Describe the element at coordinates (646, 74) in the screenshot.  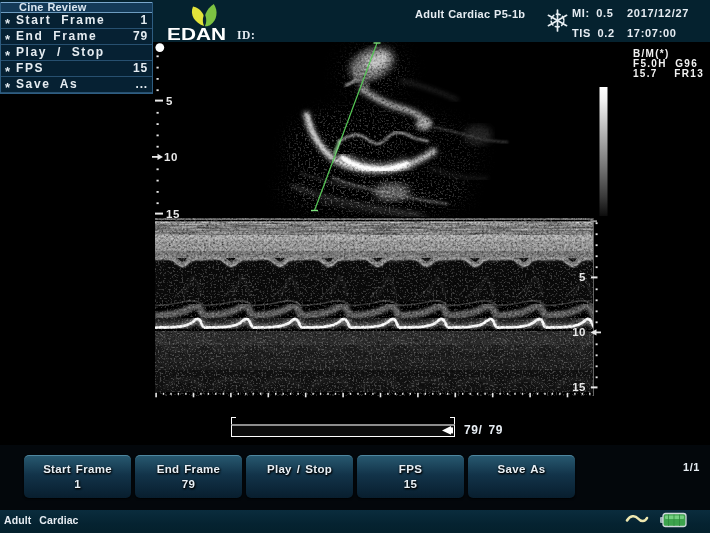
I see `svg-text: 15.7` at that location.